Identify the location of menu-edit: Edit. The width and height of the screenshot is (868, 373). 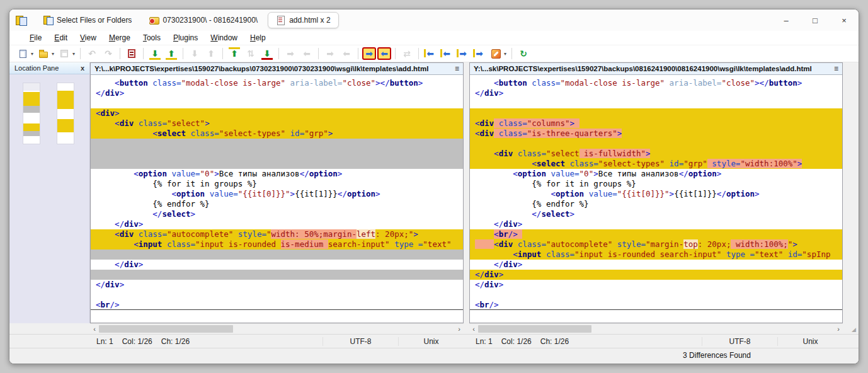
(60, 38).